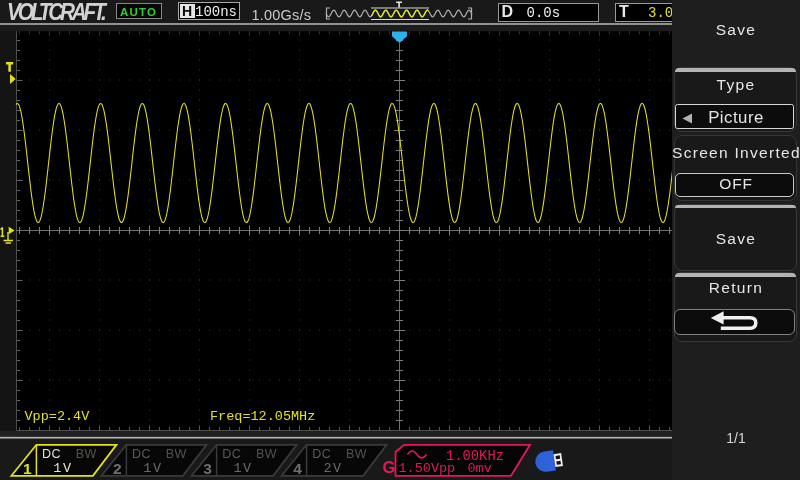  I want to click on svg-text: G, so click(390, 467).